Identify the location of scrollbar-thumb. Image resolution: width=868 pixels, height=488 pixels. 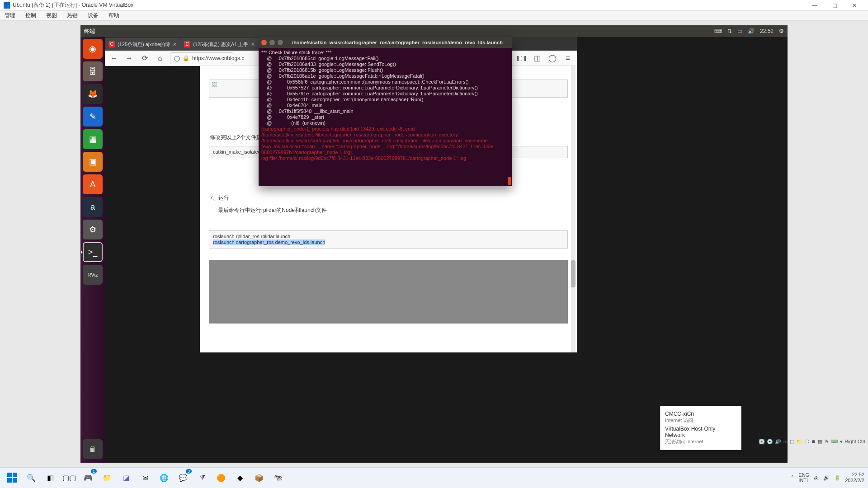
(573, 274).